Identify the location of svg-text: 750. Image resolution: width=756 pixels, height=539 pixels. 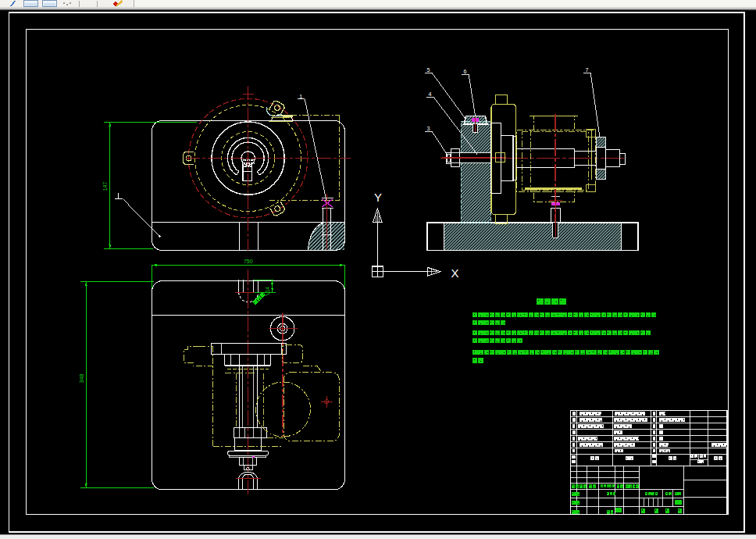
(248, 261).